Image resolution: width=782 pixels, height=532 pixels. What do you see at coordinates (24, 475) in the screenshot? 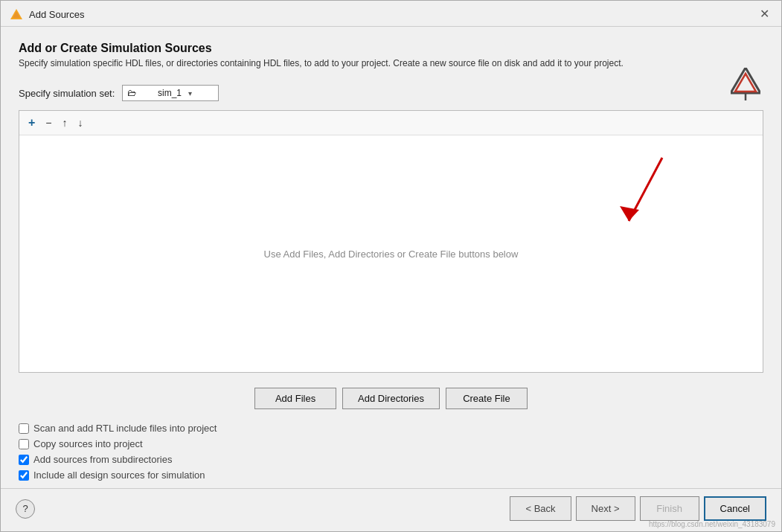
I see `include-design-checkbox` at bounding box center [24, 475].